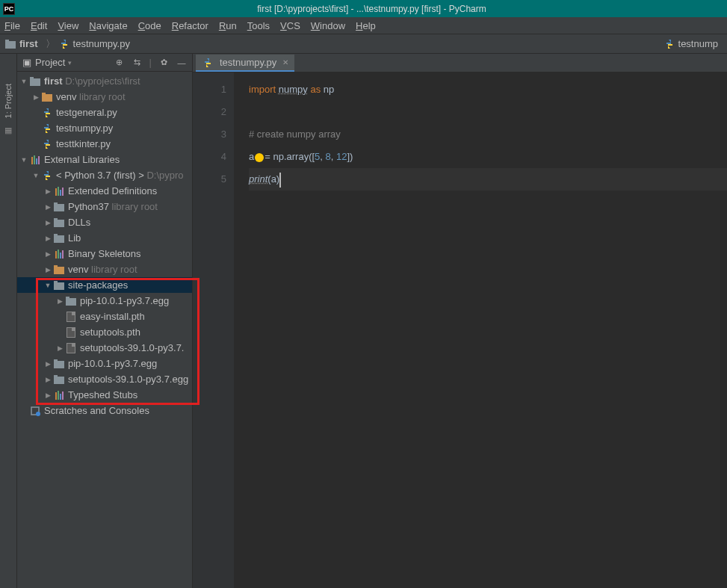  I want to click on scratch-icon, so click(35, 411).